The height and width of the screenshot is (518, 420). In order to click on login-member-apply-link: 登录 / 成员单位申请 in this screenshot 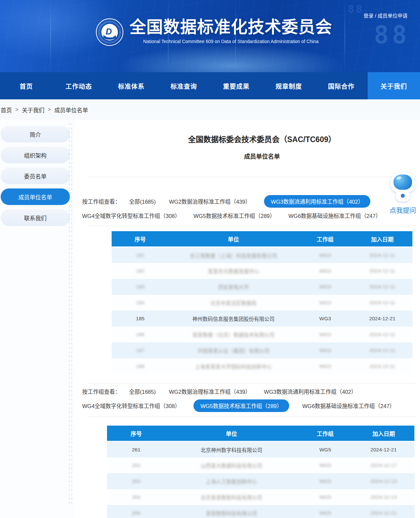, I will do `click(386, 15)`.